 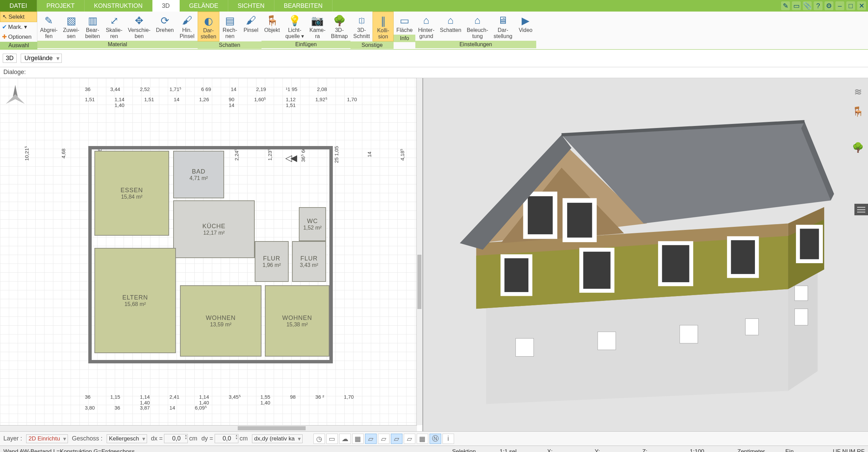 What do you see at coordinates (209, 428) in the screenshot?
I see `scrollbar-horizontal` at bounding box center [209, 428].